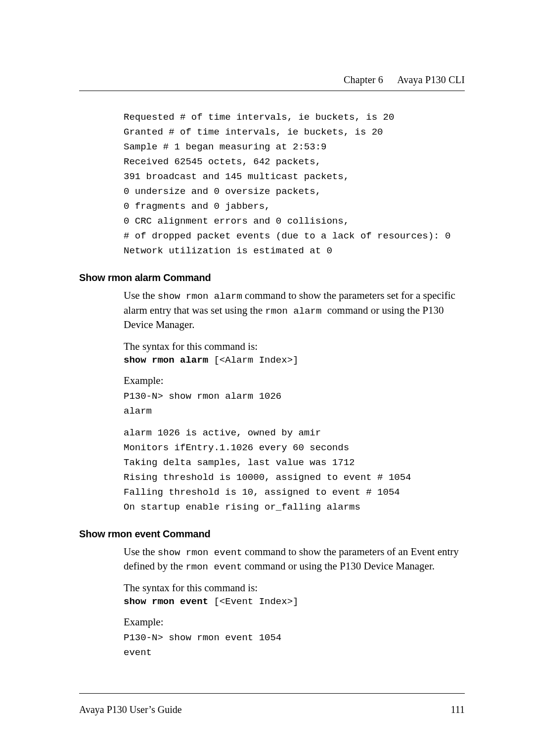 Image resolution: width=534 pixels, height=756 pixels. Describe the element at coordinates (294, 645) in the screenshot. I see `example-code-event: P130-N> show rmon event 1054 event` at that location.